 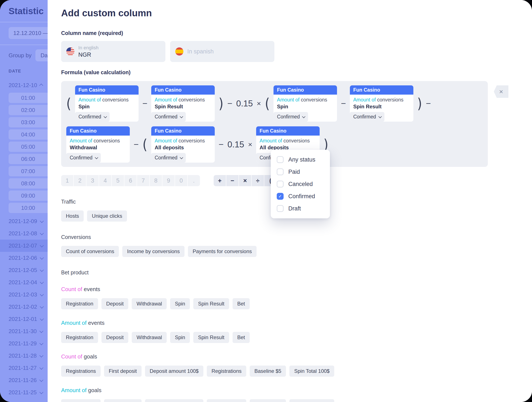 What do you see at coordinates (153, 251) in the screenshot?
I see `chip-income-by-conversions: Income by conversions` at bounding box center [153, 251].